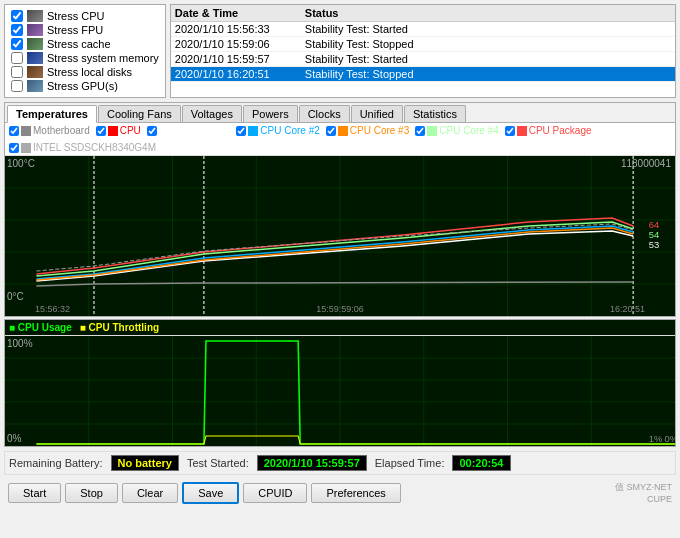  I want to click on legend-label-cpu-core-#3: CPU Core #3, so click(380, 130).